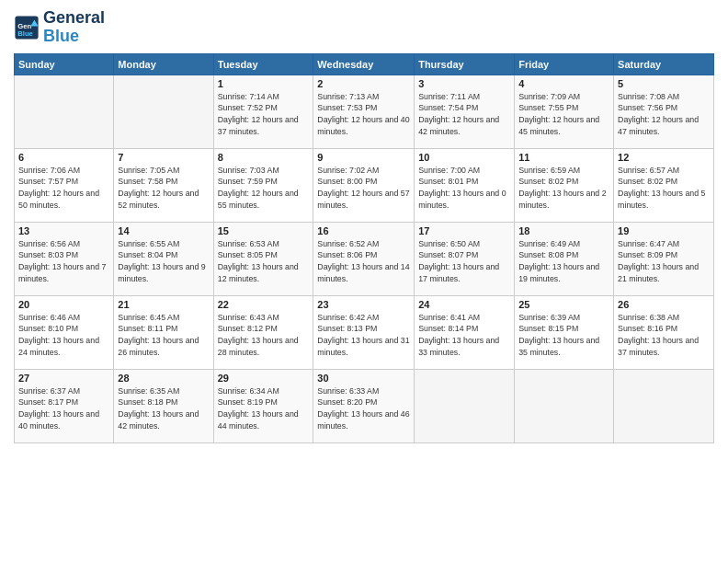 This screenshot has width=728, height=563. I want to click on header: Gen Blue General Blue, so click(364, 28).